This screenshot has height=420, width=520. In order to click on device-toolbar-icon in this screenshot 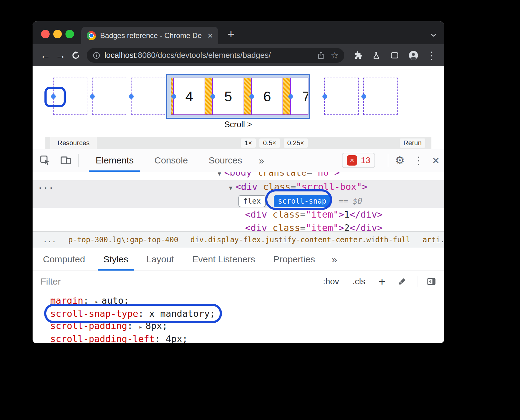, I will do `click(66, 160)`.